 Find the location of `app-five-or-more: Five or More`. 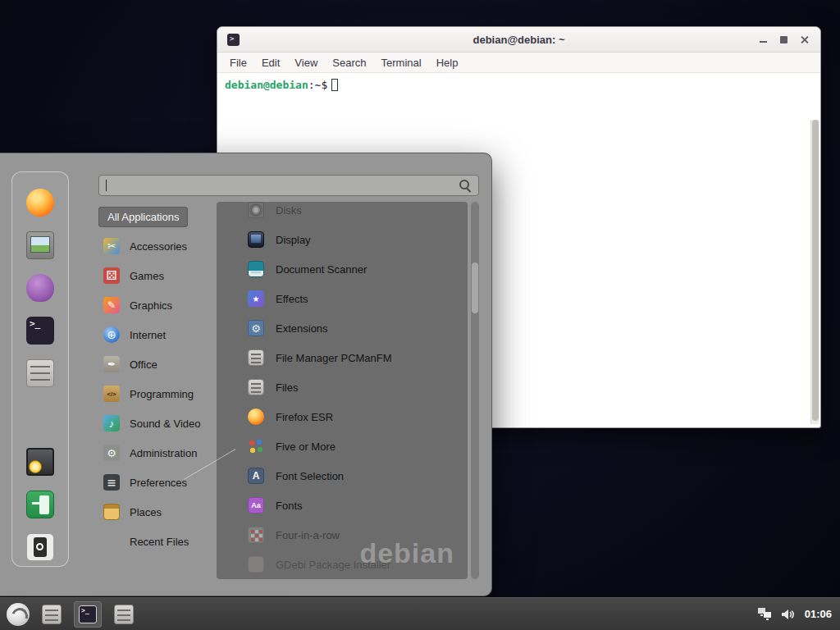

app-five-or-more: Five or More is located at coordinates (342, 446).